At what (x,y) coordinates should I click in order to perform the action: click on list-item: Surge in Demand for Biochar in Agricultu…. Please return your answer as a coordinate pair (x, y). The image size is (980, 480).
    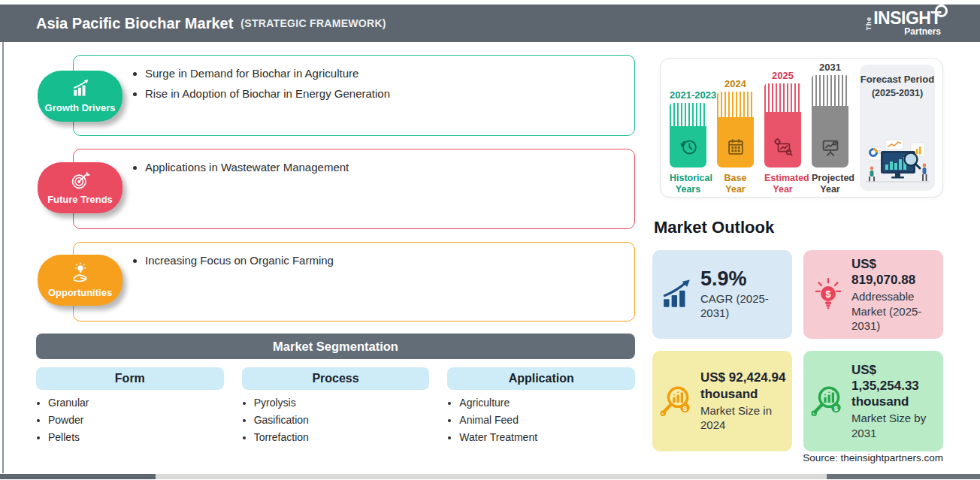
    Looking at the image, I should click on (389, 74).